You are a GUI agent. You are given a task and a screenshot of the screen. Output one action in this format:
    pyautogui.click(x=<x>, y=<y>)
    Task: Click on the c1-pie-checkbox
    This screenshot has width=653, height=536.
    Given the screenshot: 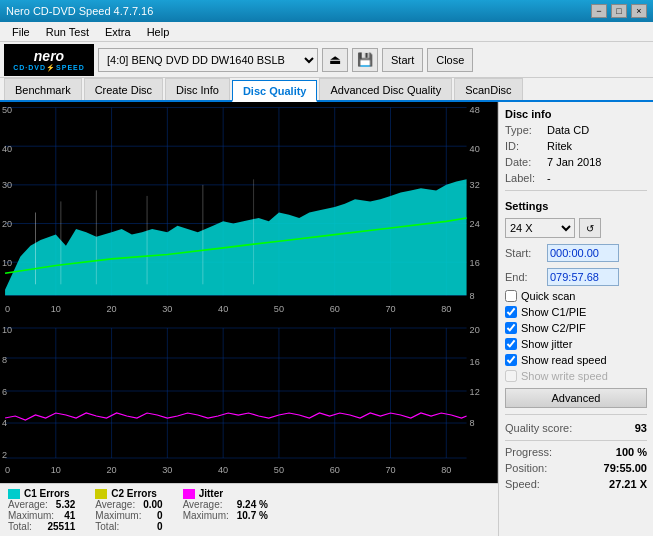 What is the action you would take?
    pyautogui.click(x=511, y=312)
    